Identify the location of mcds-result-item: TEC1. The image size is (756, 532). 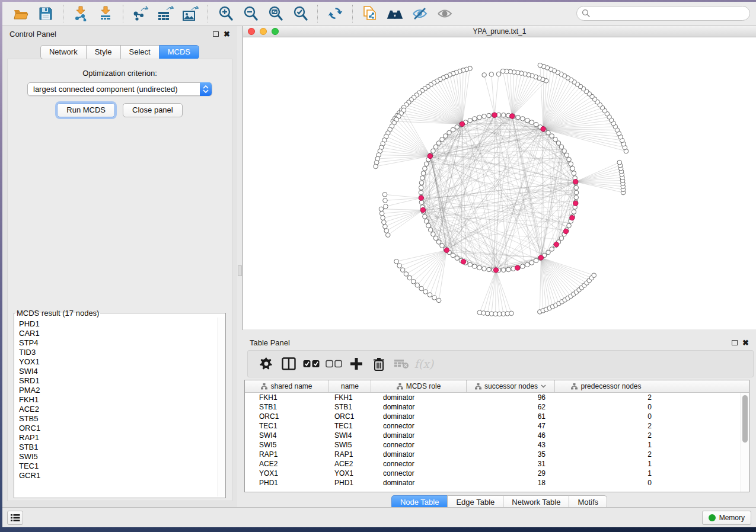
(118, 466).